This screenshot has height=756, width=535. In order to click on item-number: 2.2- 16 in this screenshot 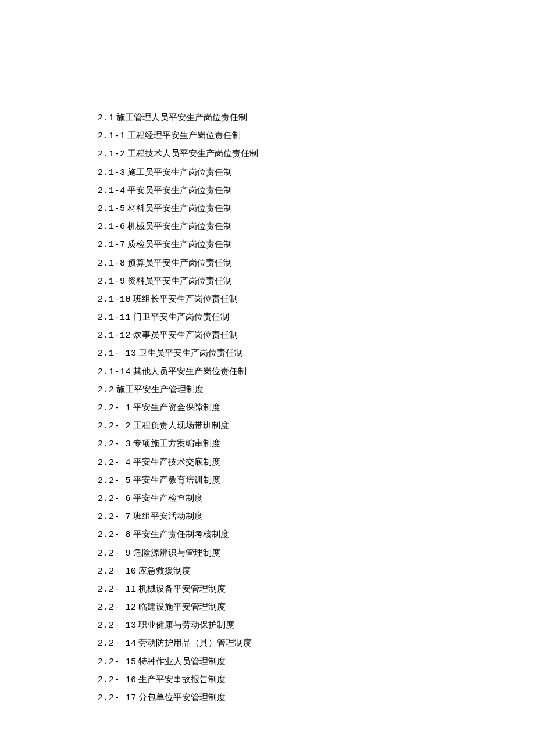, I will do `click(117, 680)`.